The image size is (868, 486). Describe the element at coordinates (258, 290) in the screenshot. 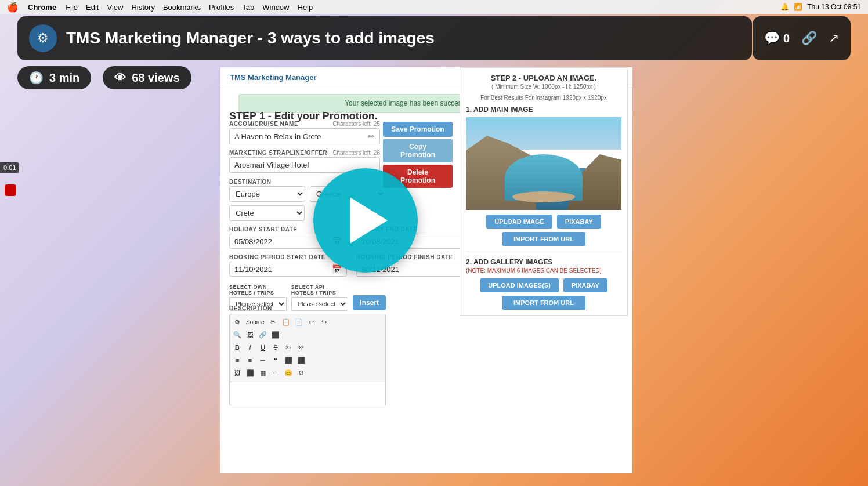

I see `own-hotels-label: SELECT OWN HOTELS / TRIPS` at that location.